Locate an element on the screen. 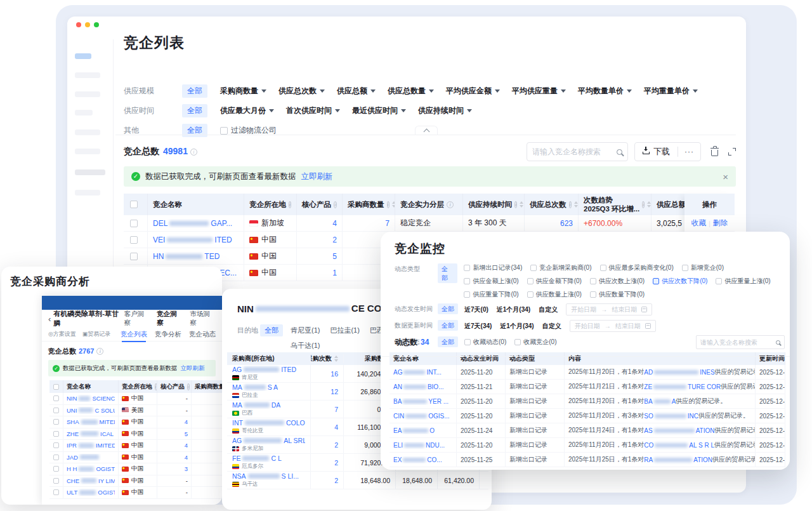 This screenshot has height=511, width=812. core-products-value: 3 is located at coordinates (187, 468).